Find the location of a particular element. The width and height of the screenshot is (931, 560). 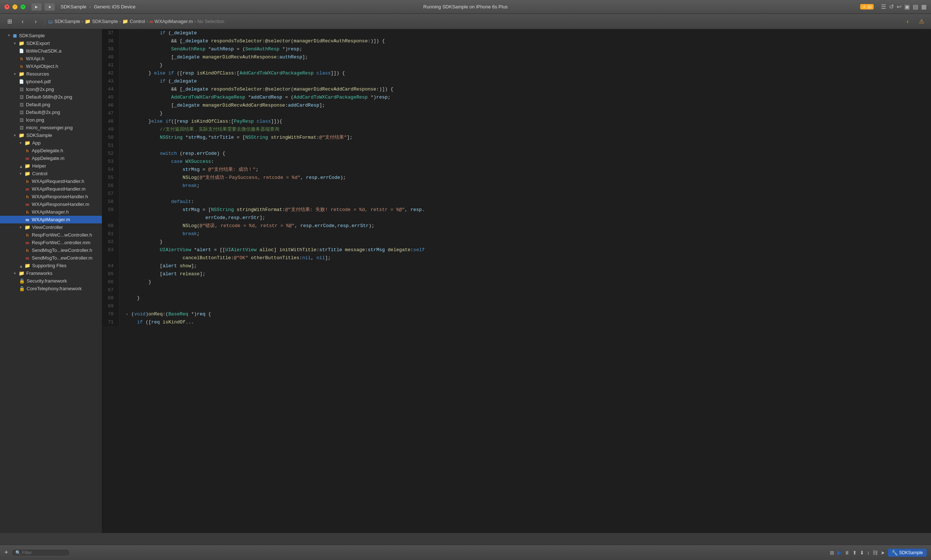

maximize-button: + is located at coordinates (23, 7).